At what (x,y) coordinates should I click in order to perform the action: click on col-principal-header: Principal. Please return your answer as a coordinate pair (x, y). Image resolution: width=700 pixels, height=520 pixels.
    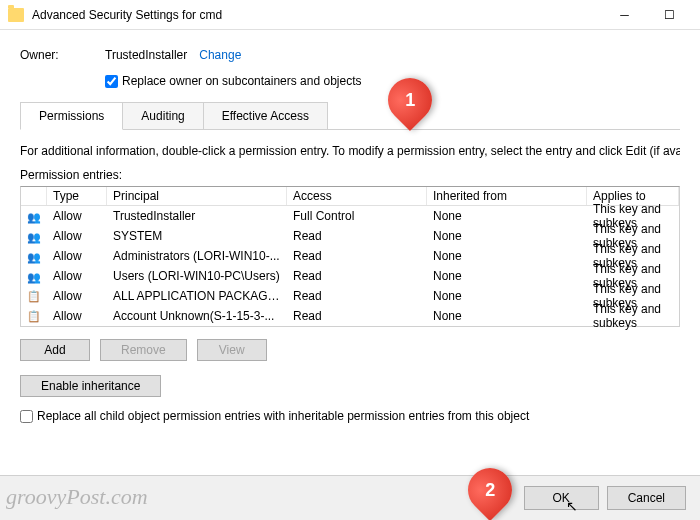
    Looking at the image, I should click on (197, 196).